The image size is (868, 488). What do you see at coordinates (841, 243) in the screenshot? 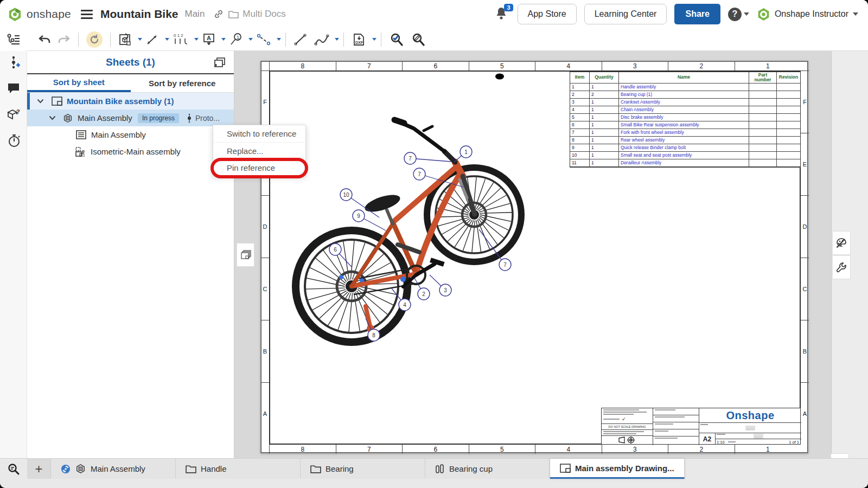
I see `appearance-panel-button` at bounding box center [841, 243].